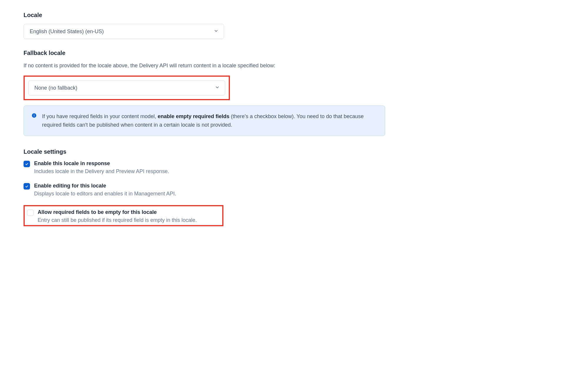 The height and width of the screenshot is (372, 588). Describe the element at coordinates (123, 216) in the screenshot. I see `setting-allow-empty-required: Allow required fields to be empty for th…` at that location.